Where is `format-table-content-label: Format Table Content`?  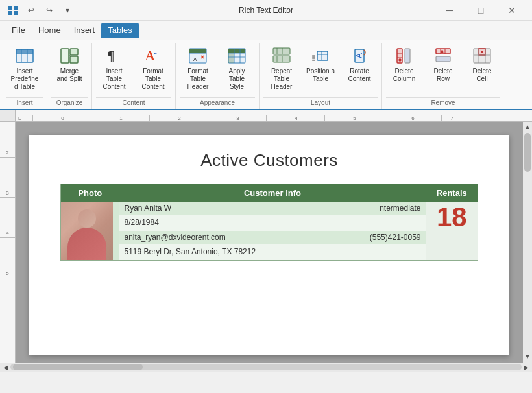
format-table-content-label: Format Table Content is located at coordinates (153, 79).